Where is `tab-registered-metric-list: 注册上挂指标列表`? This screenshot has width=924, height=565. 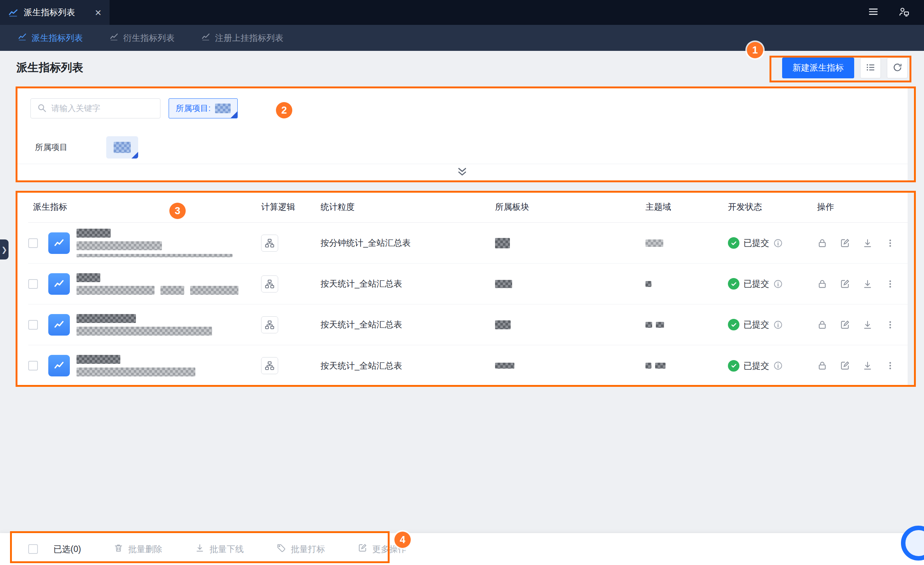 tab-registered-metric-list: 注册上挂指标列表 is located at coordinates (242, 38).